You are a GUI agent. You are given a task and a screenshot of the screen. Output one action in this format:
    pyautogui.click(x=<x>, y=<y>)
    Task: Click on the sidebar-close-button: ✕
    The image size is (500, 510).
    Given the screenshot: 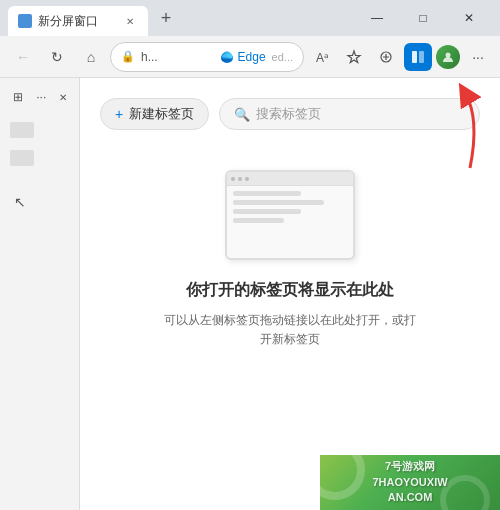 What is the action you would take?
    pyautogui.click(x=63, y=97)
    